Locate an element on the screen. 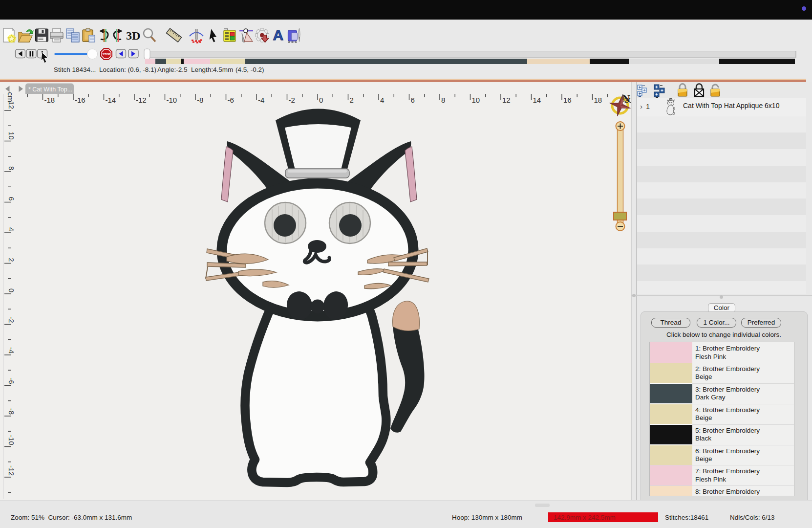  svg-text: -18 is located at coordinates (50, 100).